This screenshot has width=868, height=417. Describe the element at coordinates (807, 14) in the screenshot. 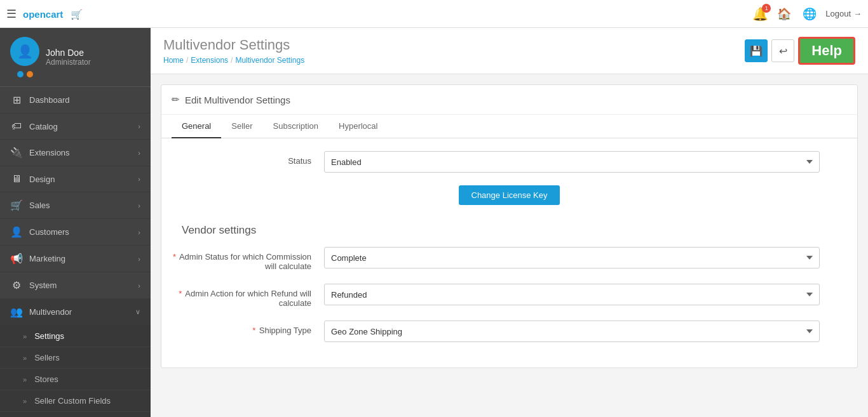

I see `navbar-right: 🔔 1 🏠 🌐 Logout →` at that location.